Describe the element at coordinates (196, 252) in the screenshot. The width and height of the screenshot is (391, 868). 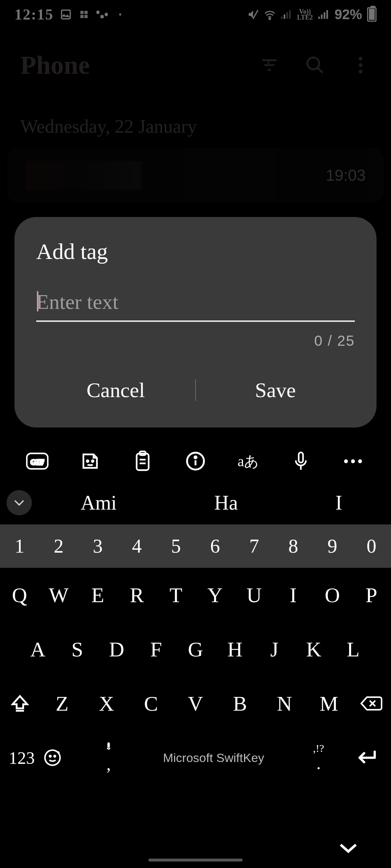
I see `dialog-title: Add tag` at that location.